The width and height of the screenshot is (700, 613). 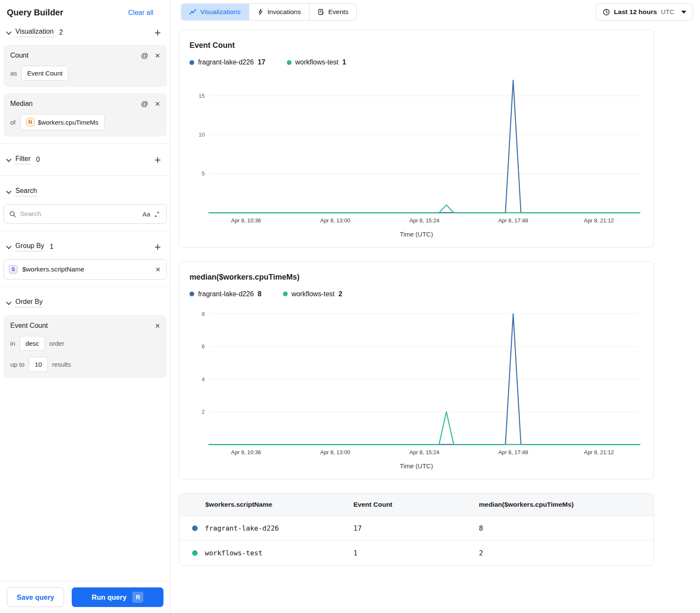 I want to click on legend-series-name: fragrant-lake-d226, so click(x=226, y=294).